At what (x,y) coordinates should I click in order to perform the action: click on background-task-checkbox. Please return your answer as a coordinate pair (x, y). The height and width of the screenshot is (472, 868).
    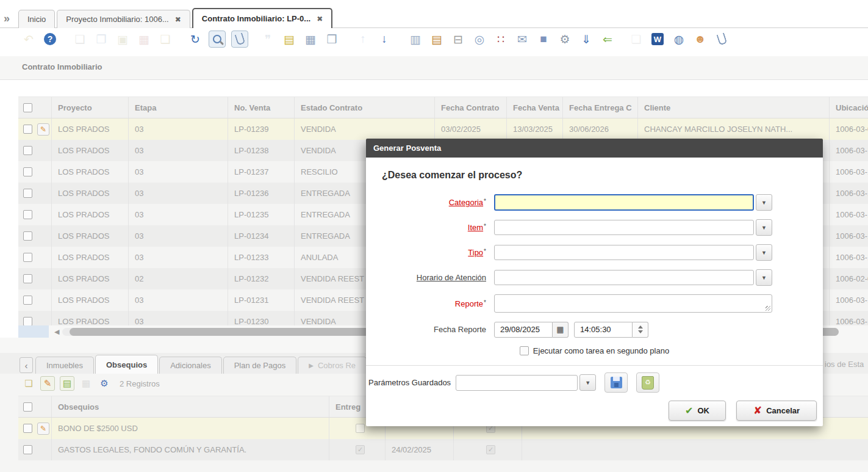
    Looking at the image, I should click on (525, 350).